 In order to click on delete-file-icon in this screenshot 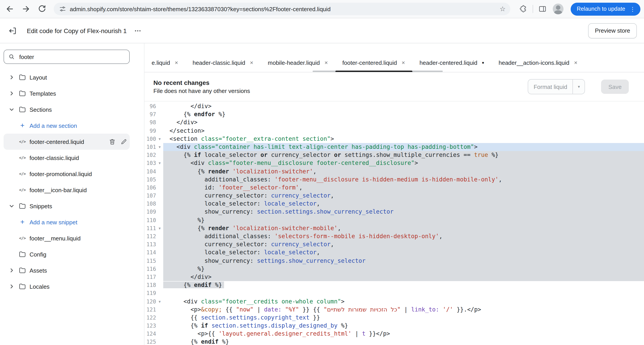, I will do `click(112, 142)`.